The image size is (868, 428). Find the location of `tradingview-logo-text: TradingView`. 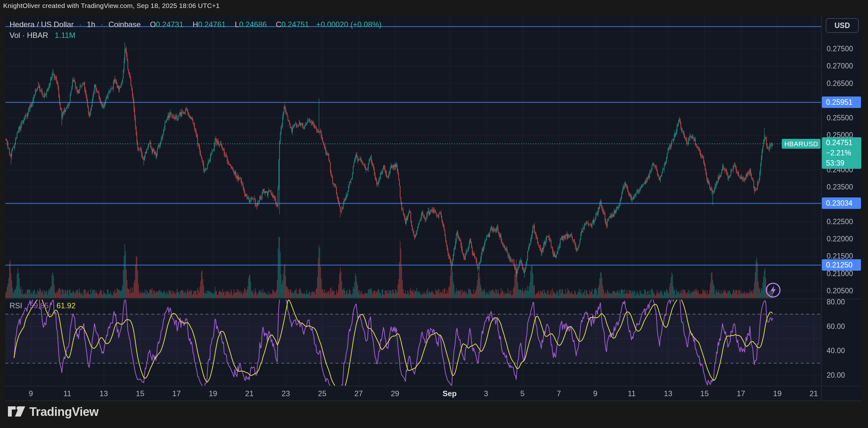

tradingview-logo-text: TradingView is located at coordinates (64, 412).